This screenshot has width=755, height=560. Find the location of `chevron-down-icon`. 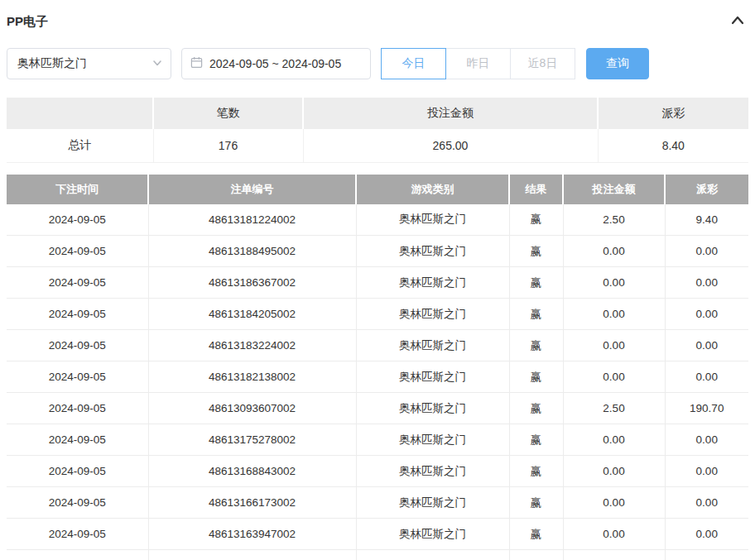

chevron-down-icon is located at coordinates (157, 64).